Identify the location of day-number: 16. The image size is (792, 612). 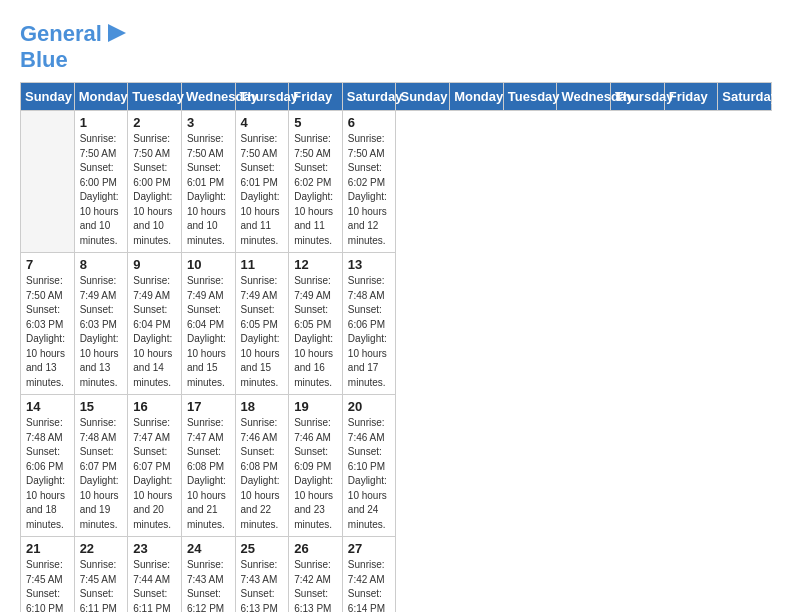
(154, 406).